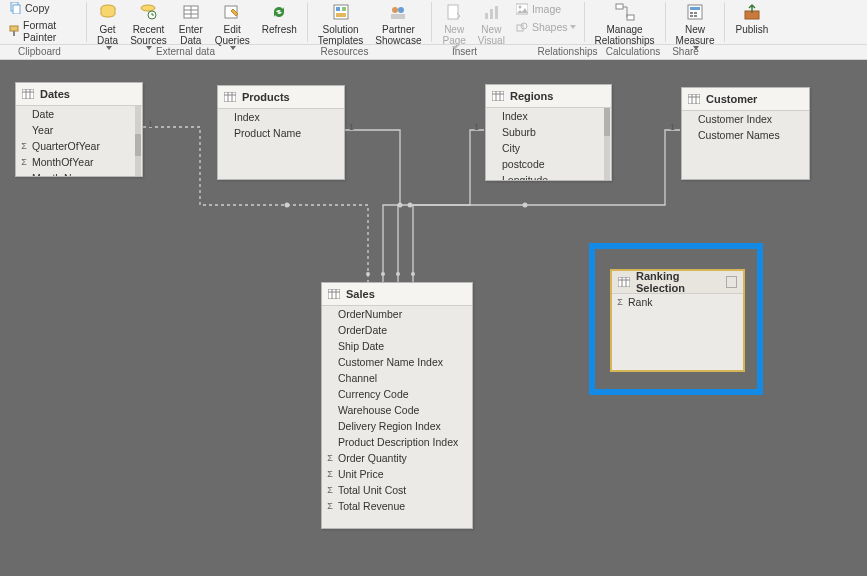 The height and width of the screenshot is (576, 867). I want to click on copy-icon, so click(15, 8).